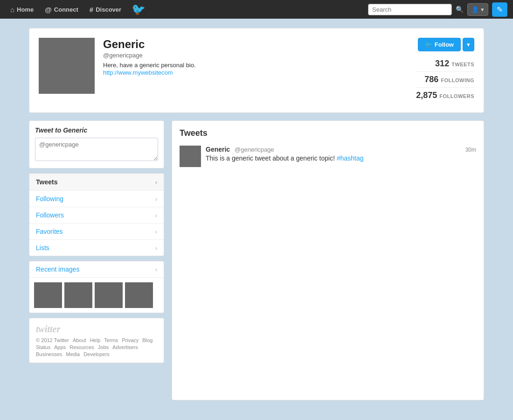 This screenshot has height=420, width=513. I want to click on following-stat: 786 FOLLOWING, so click(445, 80).